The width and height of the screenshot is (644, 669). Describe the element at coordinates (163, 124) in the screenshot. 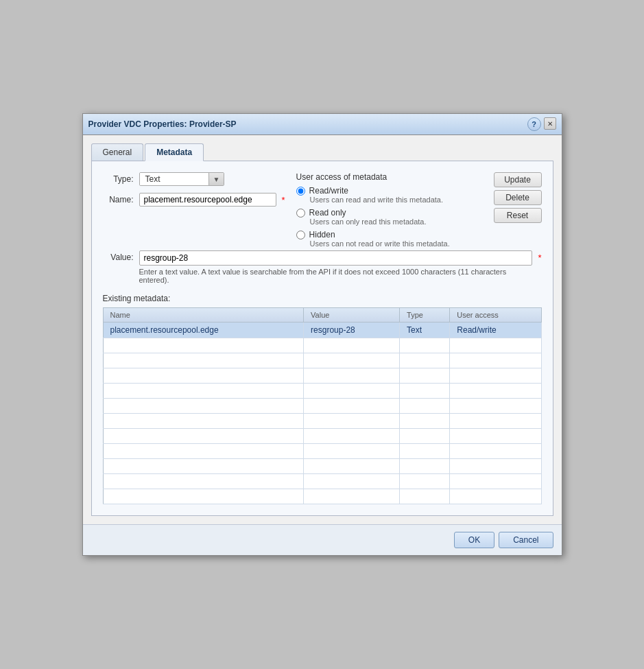

I see `dialog-title: Provider VDC Properties: Provider-SP` at that location.